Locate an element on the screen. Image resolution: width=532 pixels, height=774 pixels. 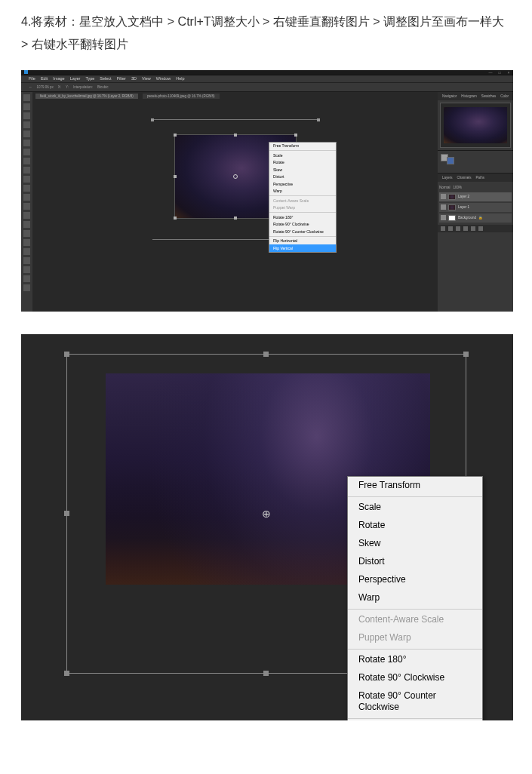
toolbox is located at coordinates (27, 202).